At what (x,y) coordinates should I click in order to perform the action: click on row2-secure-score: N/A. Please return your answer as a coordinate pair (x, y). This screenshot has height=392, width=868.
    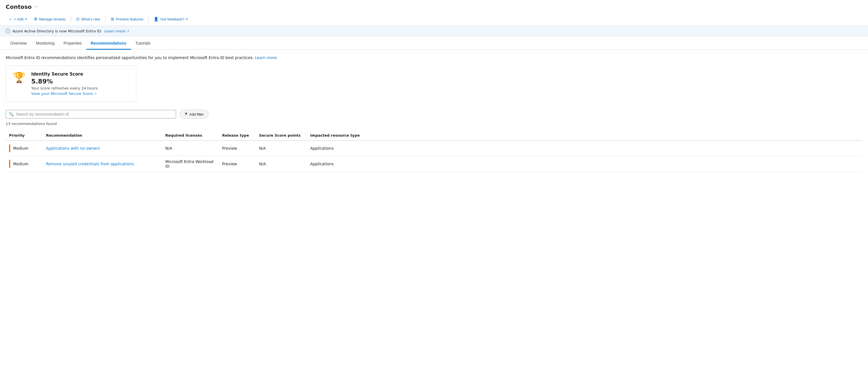
    Looking at the image, I should click on (281, 164).